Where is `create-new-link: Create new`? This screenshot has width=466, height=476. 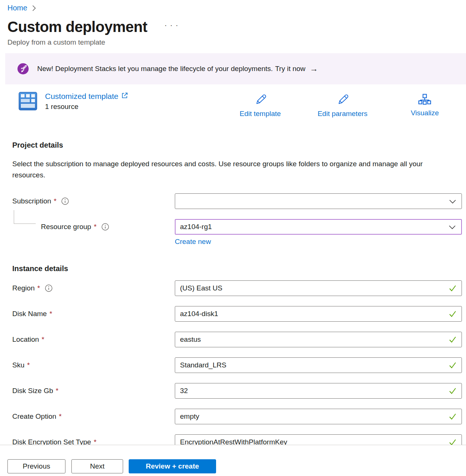
create-new-link: Create new is located at coordinates (193, 242).